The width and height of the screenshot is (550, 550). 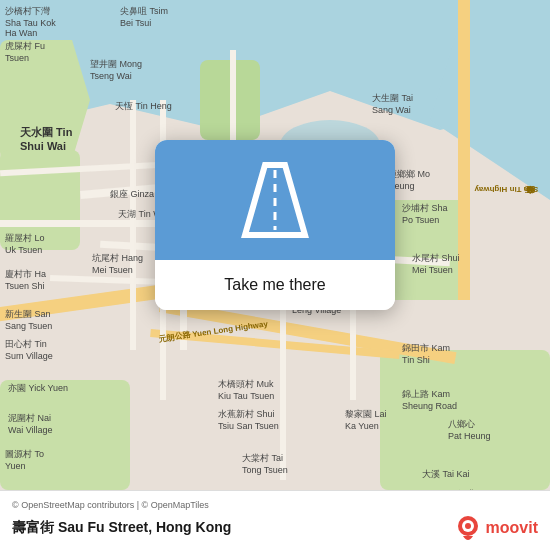 I want to click on moovit-text: moovit, so click(x=512, y=528).